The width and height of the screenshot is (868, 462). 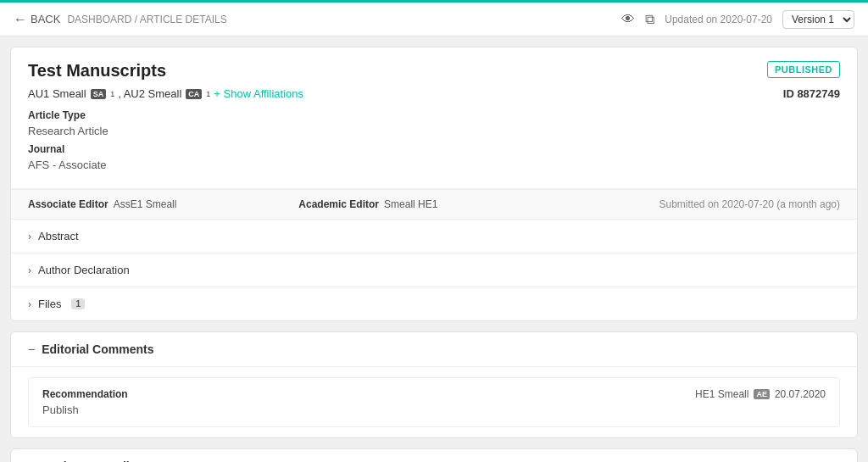 I want to click on recommendation-label: Recommendation, so click(x=85, y=394).